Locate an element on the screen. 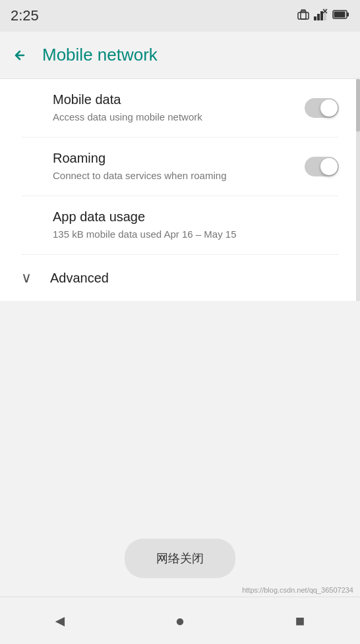 This screenshot has width=360, height=644. app-data-usage-text: App data usage 135 kB mobile data used A… is located at coordinates (196, 225).